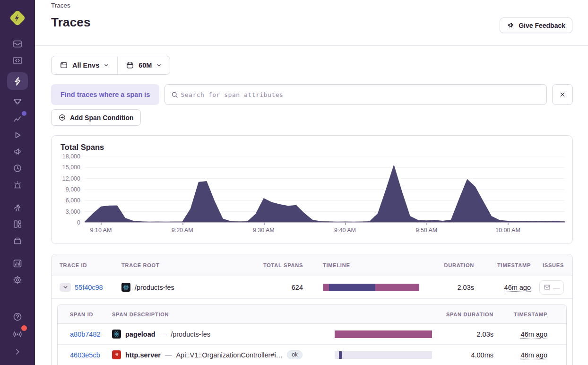 The height and width of the screenshot is (365, 588). What do you see at coordinates (130, 65) in the screenshot?
I see `calendar-icon` at bounding box center [130, 65].